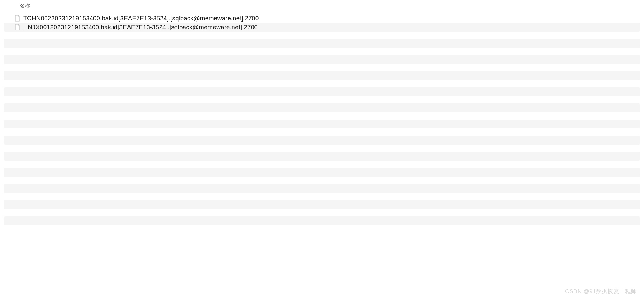 This screenshot has width=644, height=297. What do you see at coordinates (322, 27) in the screenshot?
I see `file-row: HNJX00120231219153400.bak.id[3EAE7E13-35…` at bounding box center [322, 27].